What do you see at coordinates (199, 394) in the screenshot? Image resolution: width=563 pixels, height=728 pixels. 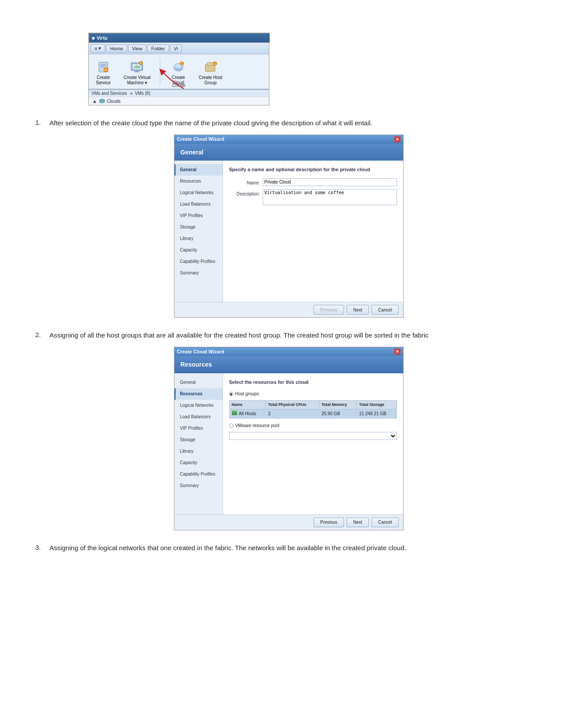 I see `wizard-res-nav-resources: Resources` at bounding box center [199, 394].